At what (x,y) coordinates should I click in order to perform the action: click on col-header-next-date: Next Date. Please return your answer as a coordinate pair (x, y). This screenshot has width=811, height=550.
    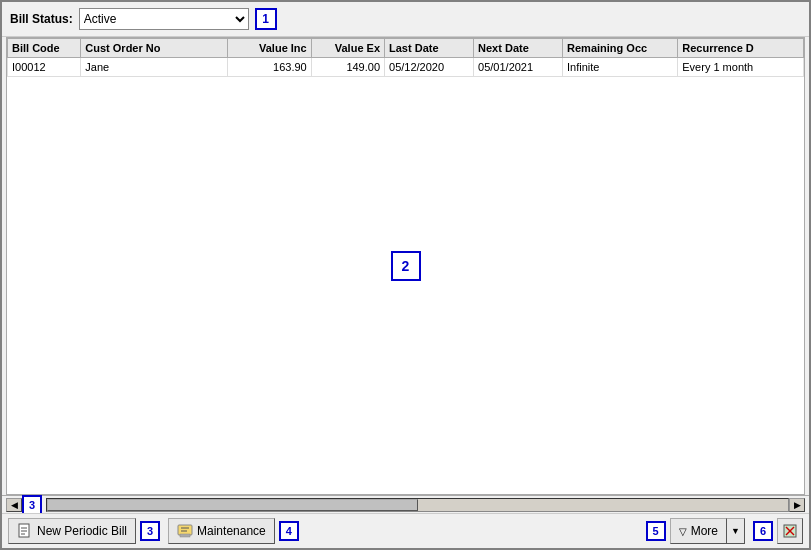
    Looking at the image, I should click on (518, 48).